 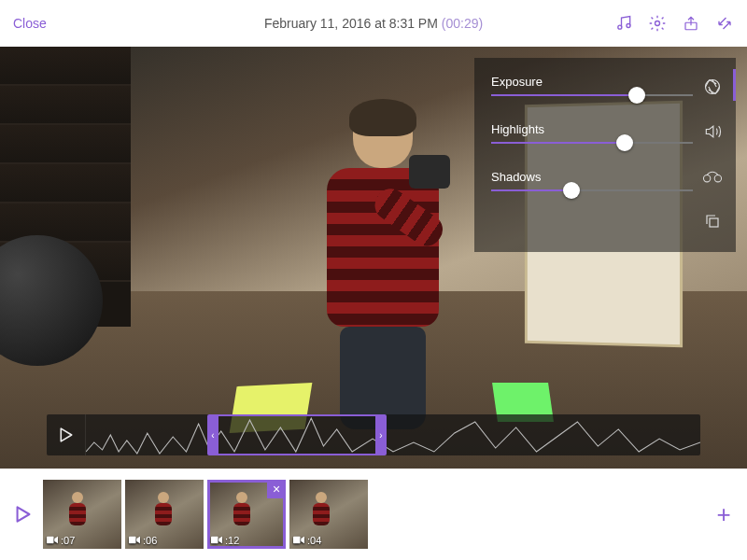 What do you see at coordinates (66, 435) in the screenshot?
I see `preview-play-button` at bounding box center [66, 435].